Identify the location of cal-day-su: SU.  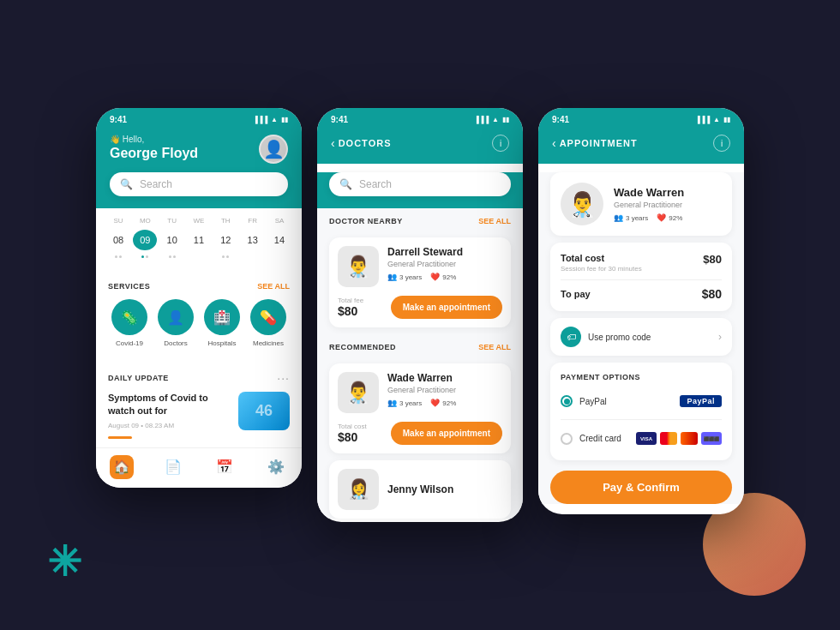
(118, 221).